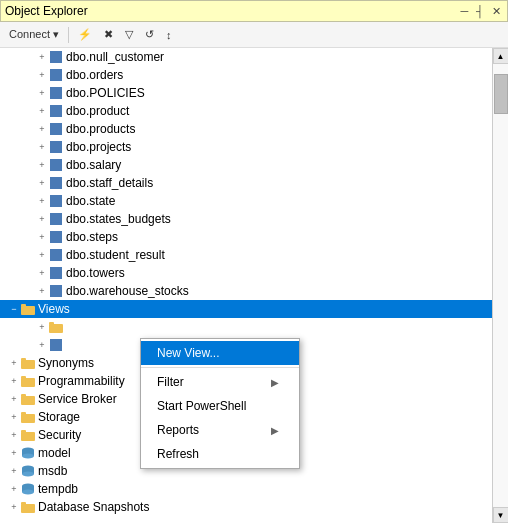  What do you see at coordinates (246, 273) in the screenshot?
I see `tree-item-towers: + dbo.towers` at bounding box center [246, 273].